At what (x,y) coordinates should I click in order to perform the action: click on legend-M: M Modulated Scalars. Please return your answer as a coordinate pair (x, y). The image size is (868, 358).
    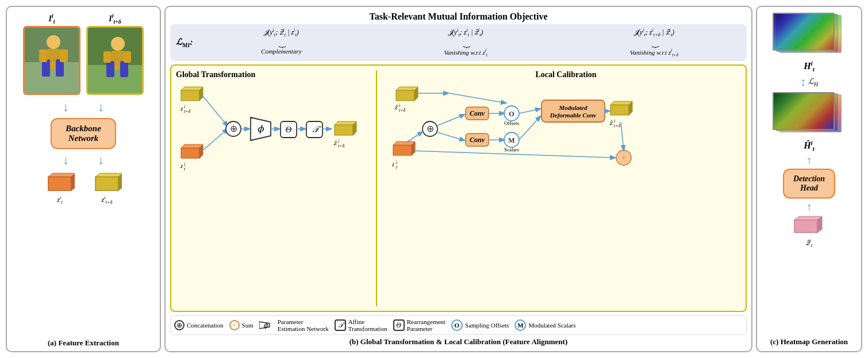
    Looking at the image, I should click on (545, 325).